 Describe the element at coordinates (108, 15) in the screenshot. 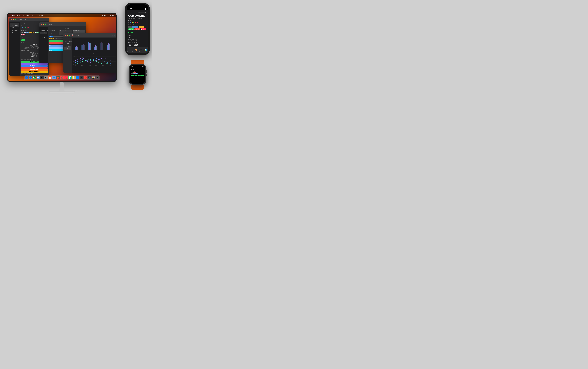

I see `menubar-right: Fri Mar 10 10:47 AM` at that location.